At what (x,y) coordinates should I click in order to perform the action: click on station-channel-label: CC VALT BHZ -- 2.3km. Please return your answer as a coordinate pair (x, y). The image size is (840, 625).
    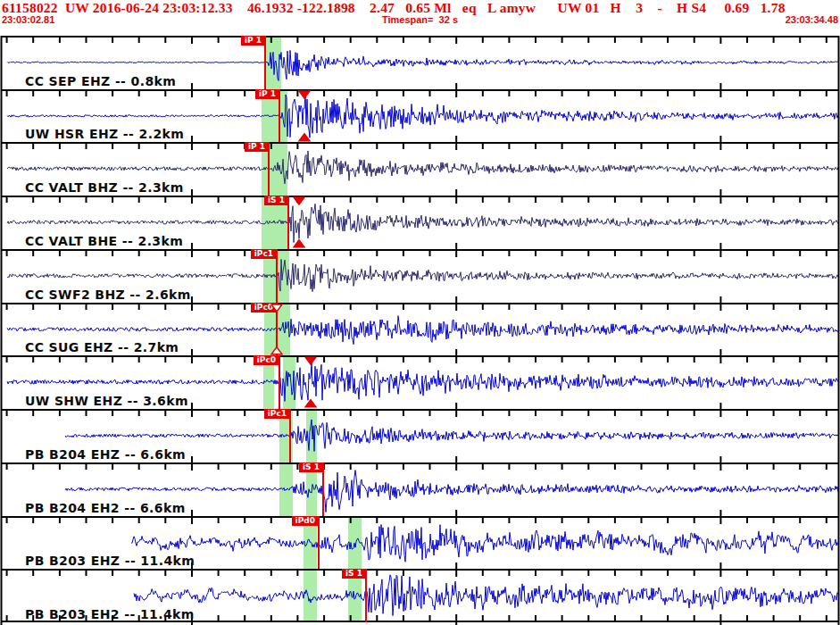
    Looking at the image, I should click on (104, 188).